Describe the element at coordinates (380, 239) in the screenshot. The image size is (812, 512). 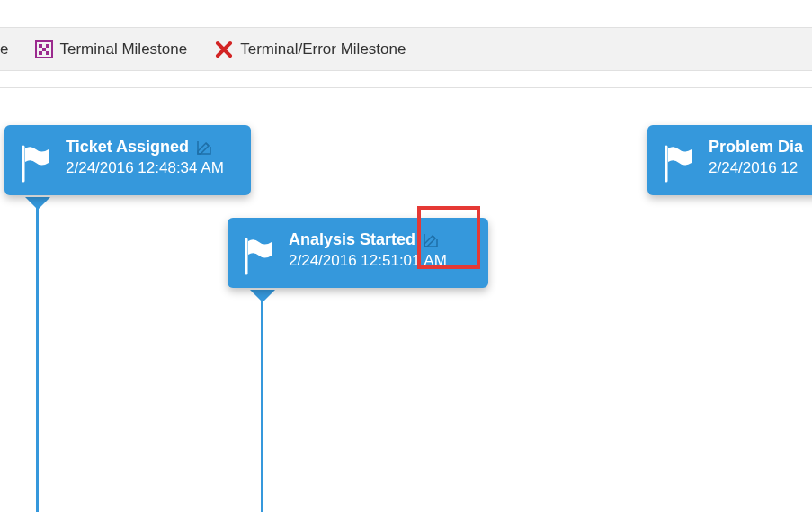
I see `milestone-title-row: Analysis Started` at that location.